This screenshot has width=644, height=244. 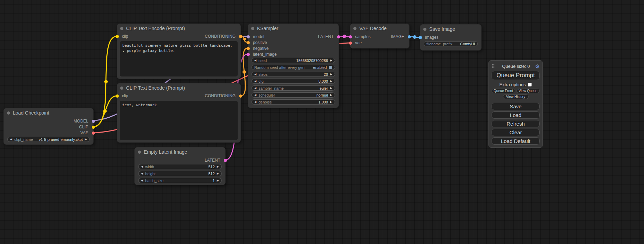 What do you see at coordinates (180, 174) in the screenshot?
I see `height-widget: ◀ height 512 ▶` at bounding box center [180, 174].